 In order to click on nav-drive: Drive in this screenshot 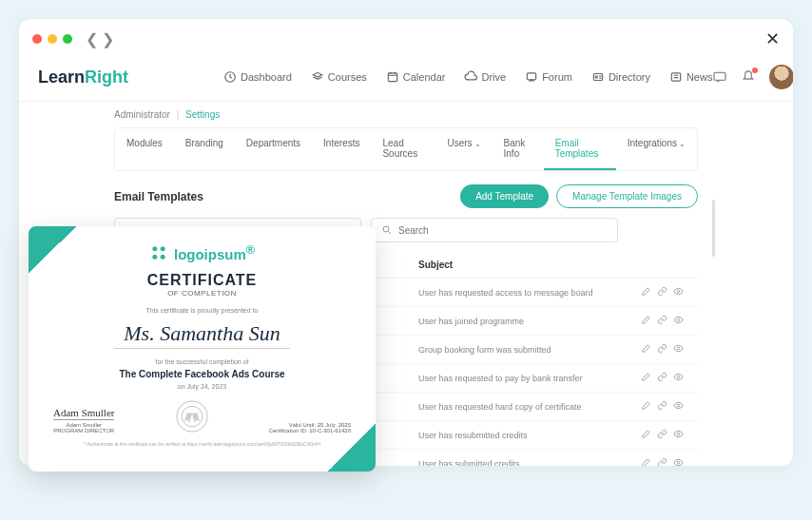, I will do `click(485, 77)`.